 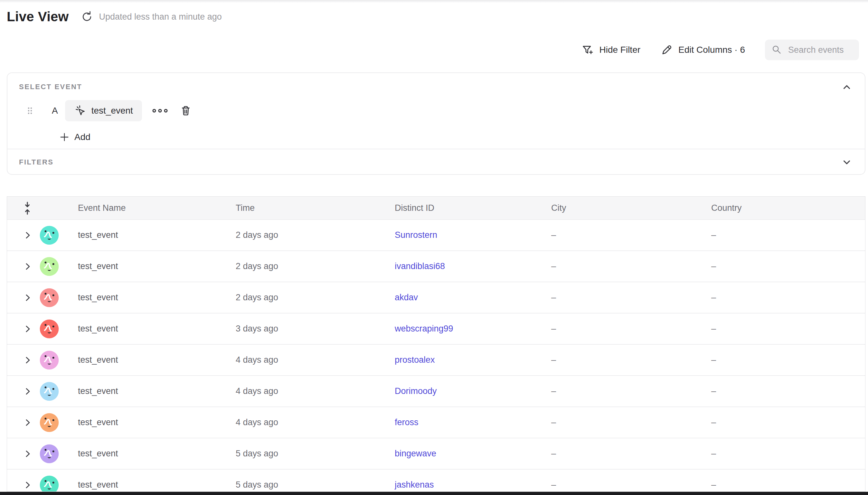 What do you see at coordinates (414, 485) in the screenshot?
I see `cell-distinct-id-link: jashkenas` at bounding box center [414, 485].